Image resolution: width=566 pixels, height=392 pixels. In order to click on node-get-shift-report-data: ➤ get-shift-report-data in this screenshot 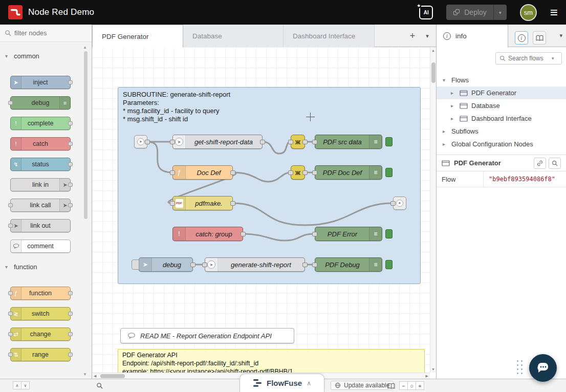, I will do `click(217, 142)`.